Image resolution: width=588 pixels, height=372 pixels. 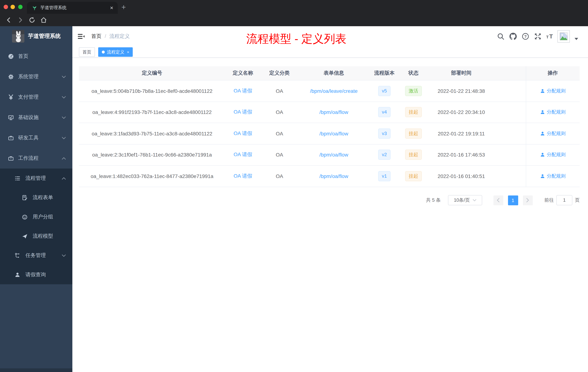 What do you see at coordinates (35, 8) in the screenshot?
I see `site-favicon-icon` at bounding box center [35, 8].